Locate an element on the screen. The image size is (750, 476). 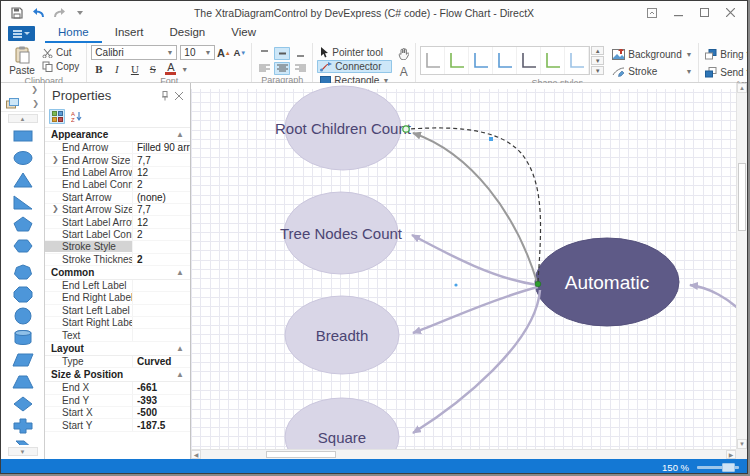
align-center-button is located at coordinates (282, 68).